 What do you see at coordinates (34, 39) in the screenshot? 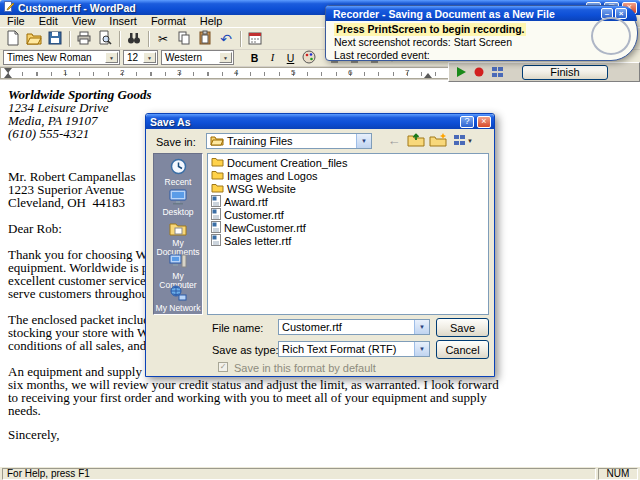
I see `open-button` at bounding box center [34, 39].